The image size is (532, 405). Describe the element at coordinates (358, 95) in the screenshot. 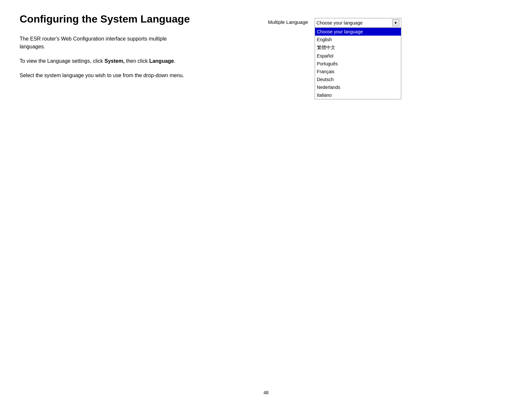

I see `dropdown-item-it: Italiano` at that location.